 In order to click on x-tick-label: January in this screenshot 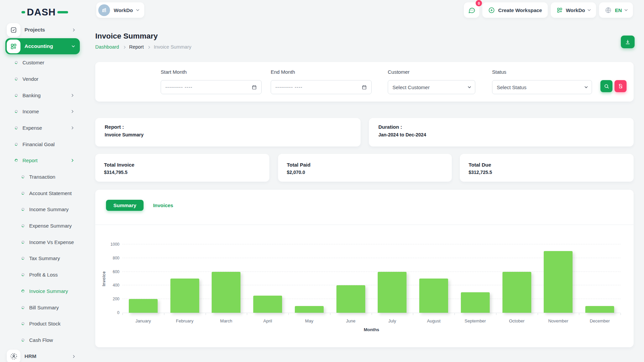, I will do `click(143, 321)`.